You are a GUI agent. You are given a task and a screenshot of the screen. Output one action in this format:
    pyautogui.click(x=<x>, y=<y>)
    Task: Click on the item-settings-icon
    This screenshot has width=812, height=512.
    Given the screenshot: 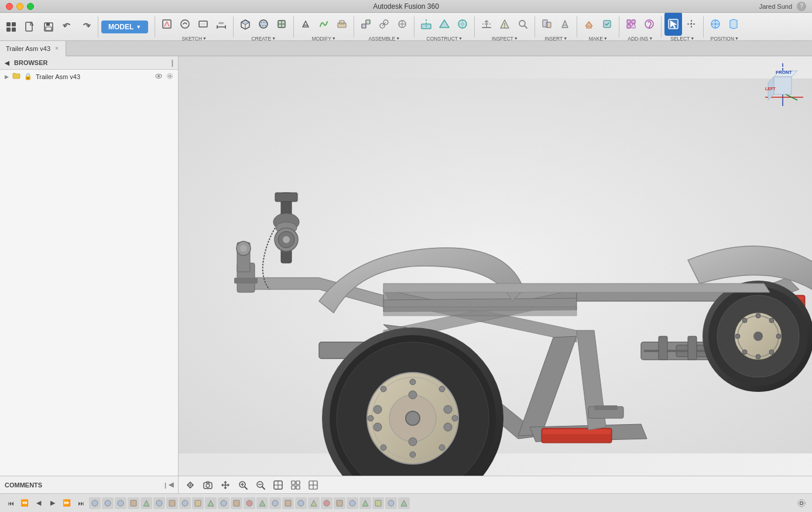 What is the action you would take?
    pyautogui.click(x=170, y=77)
    